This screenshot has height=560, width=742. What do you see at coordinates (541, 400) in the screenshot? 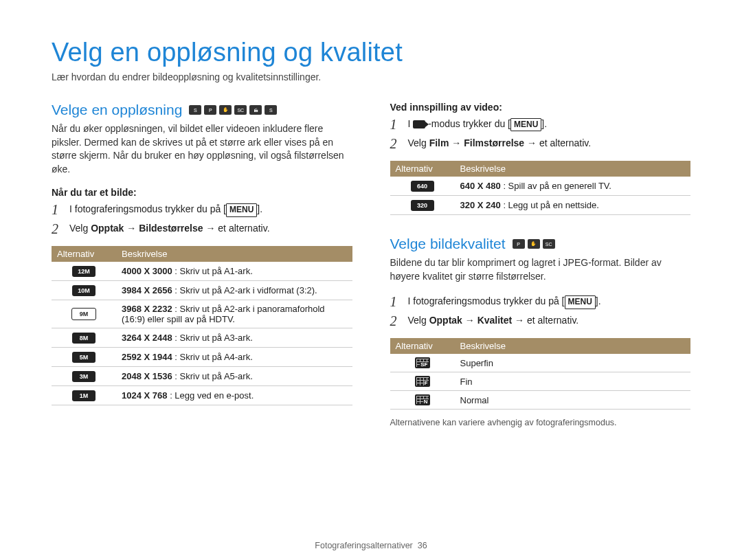
I see `table-row: NNormal` at bounding box center [541, 400].